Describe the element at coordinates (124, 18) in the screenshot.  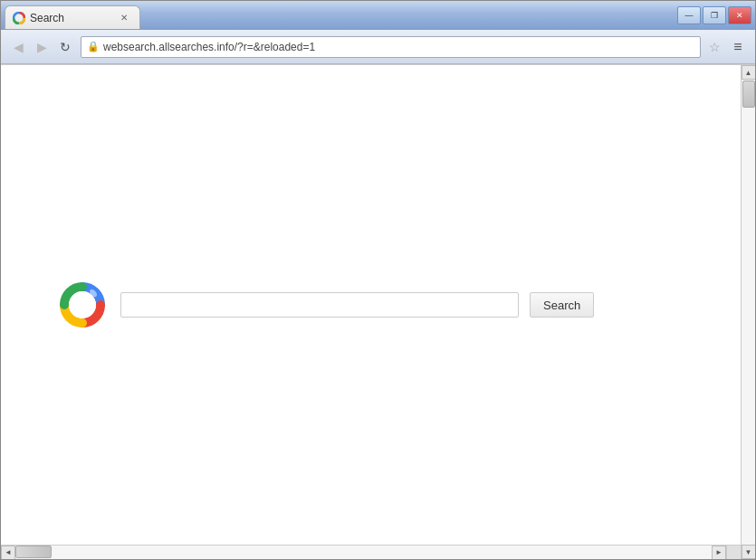
I see `tab-close-button: ✕` at that location.